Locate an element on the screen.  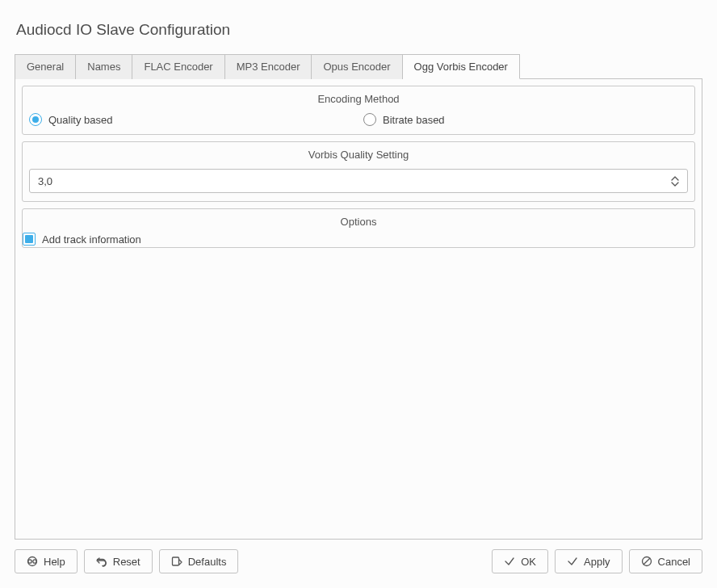
quality-spinner-value: 3,0 is located at coordinates (354, 181).